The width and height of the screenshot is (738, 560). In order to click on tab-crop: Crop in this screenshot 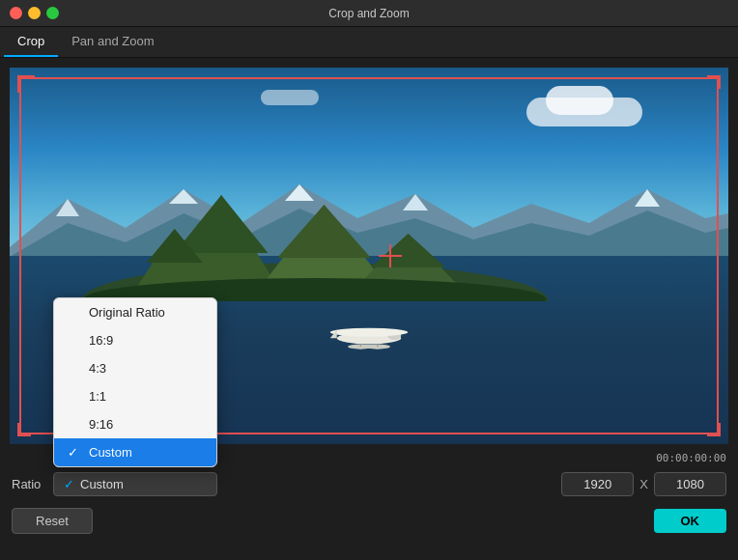, I will do `click(31, 42)`.